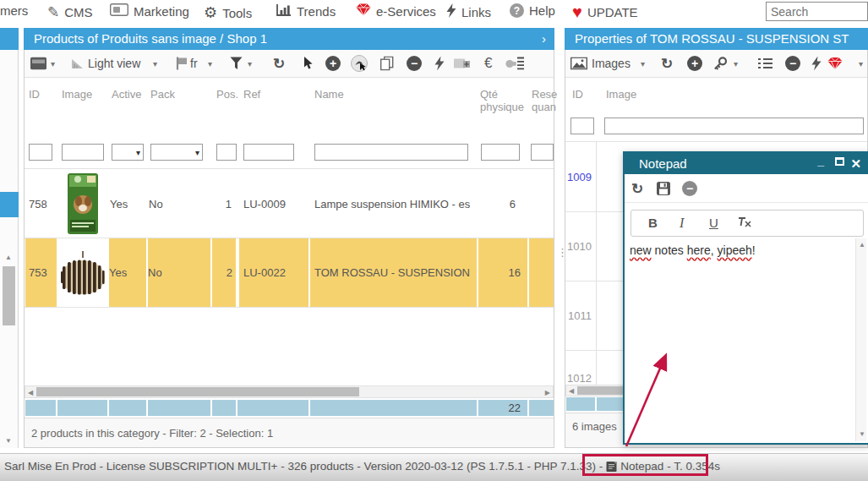 The width and height of the screenshot is (868, 481). Describe the element at coordinates (228, 13) in the screenshot. I see `menu-item-tools: ⚙ Tools` at that location.